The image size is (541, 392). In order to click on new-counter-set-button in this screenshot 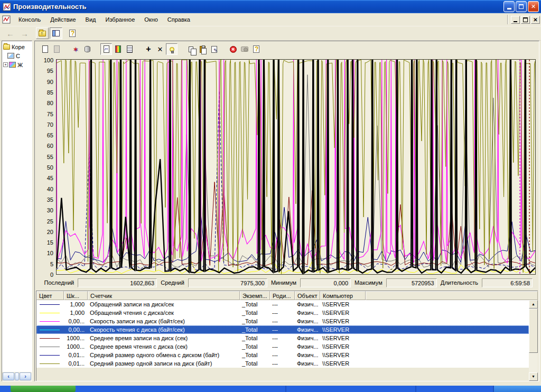, I will do `click(45, 49)`.